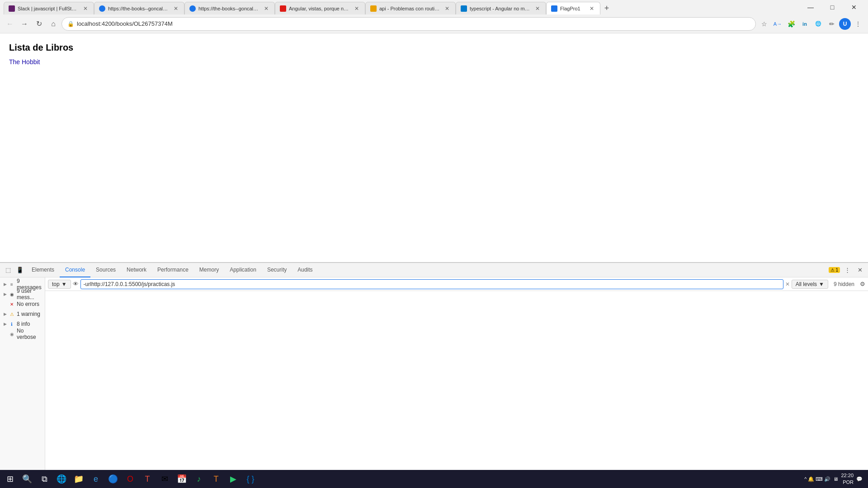  What do you see at coordinates (75, 270) in the screenshot?
I see `tab-console: Console` at bounding box center [75, 270].